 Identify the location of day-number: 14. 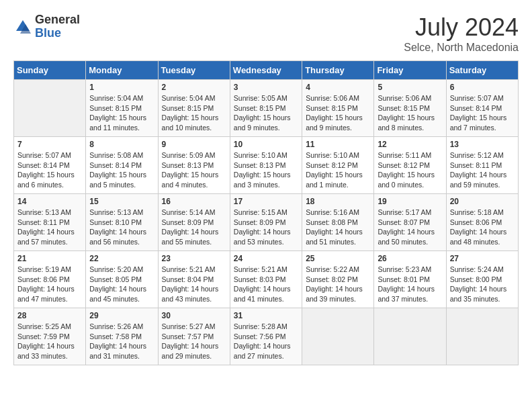
(50, 201).